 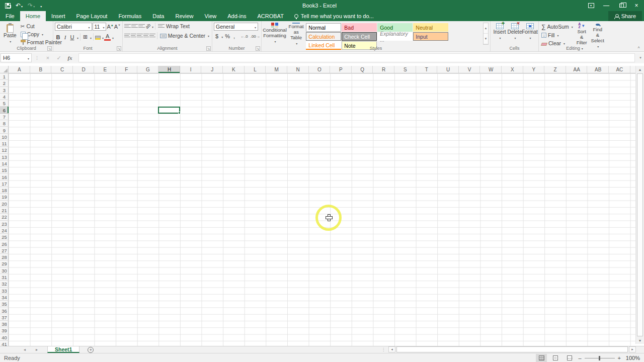 What do you see at coordinates (105, 69) in the screenshot?
I see `column-header-E: E` at bounding box center [105, 69].